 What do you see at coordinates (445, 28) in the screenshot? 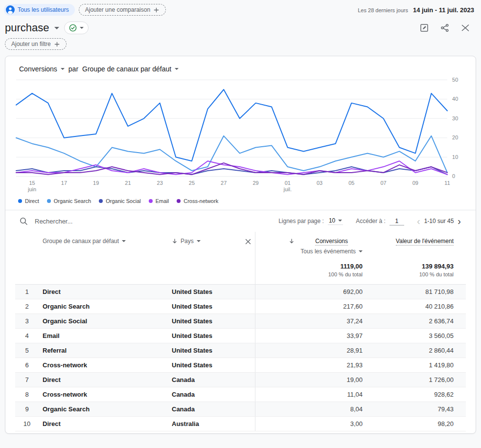
I see `share-icon` at bounding box center [445, 28].